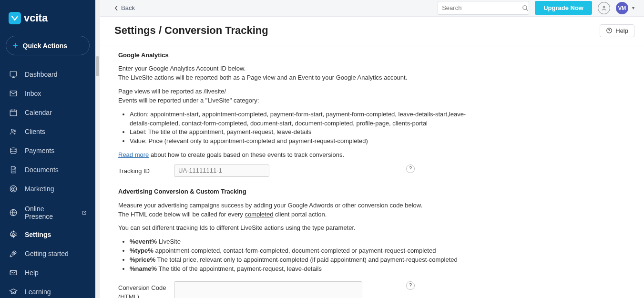  Describe the element at coordinates (125, 8) in the screenshot. I see `back-button: Back` at that location.